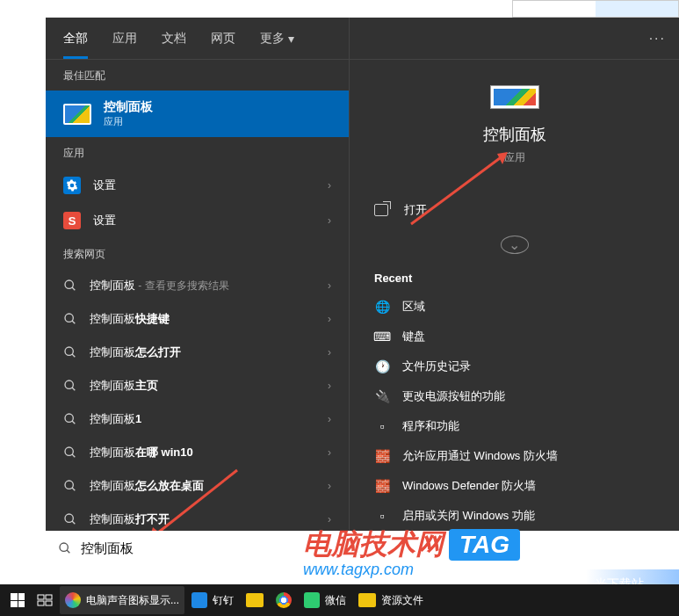 The width and height of the screenshot is (679, 616). What do you see at coordinates (128, 107) in the screenshot?
I see `best-match-title: 控制面板` at bounding box center [128, 107].